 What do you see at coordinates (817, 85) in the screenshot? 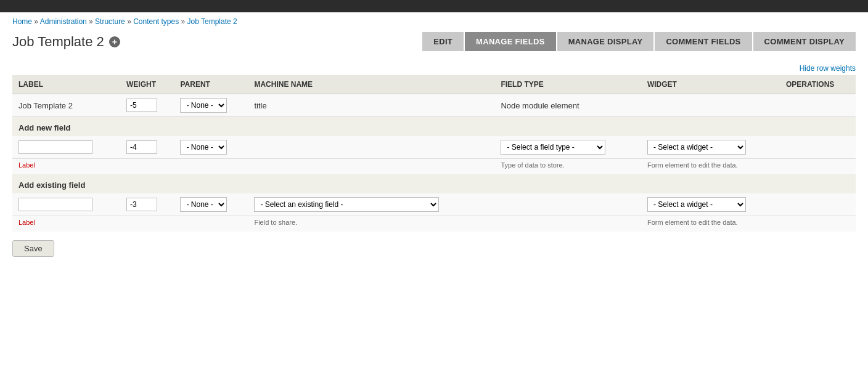
I see `col-operations: OPERATIONS` at bounding box center [817, 85].